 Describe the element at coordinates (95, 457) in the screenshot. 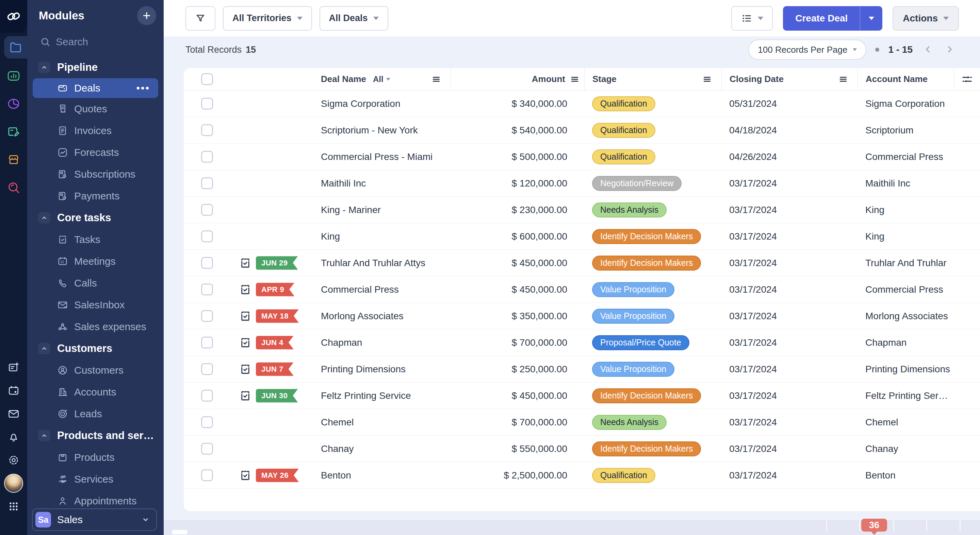

I see `sidebar-item-products: Products •••` at that location.